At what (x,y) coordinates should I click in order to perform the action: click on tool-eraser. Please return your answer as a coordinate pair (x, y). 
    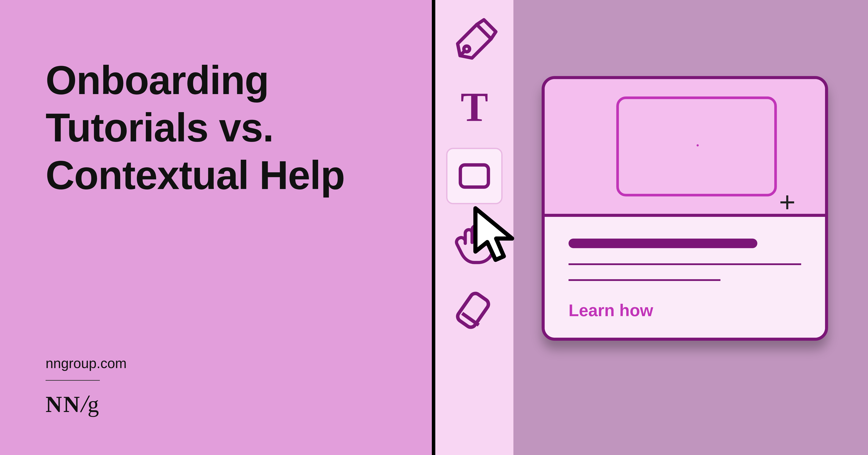
    Looking at the image, I should click on (474, 311).